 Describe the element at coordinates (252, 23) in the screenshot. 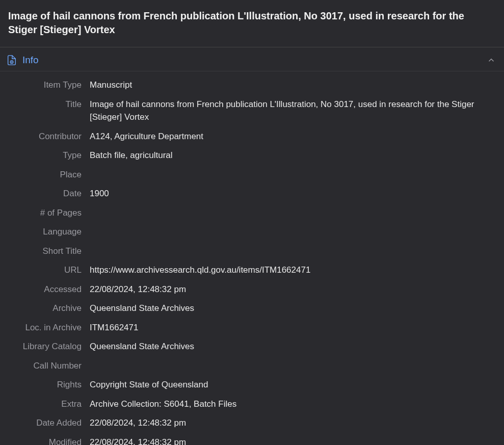

I see `item-title: Image of hail cannons from French public…` at that location.